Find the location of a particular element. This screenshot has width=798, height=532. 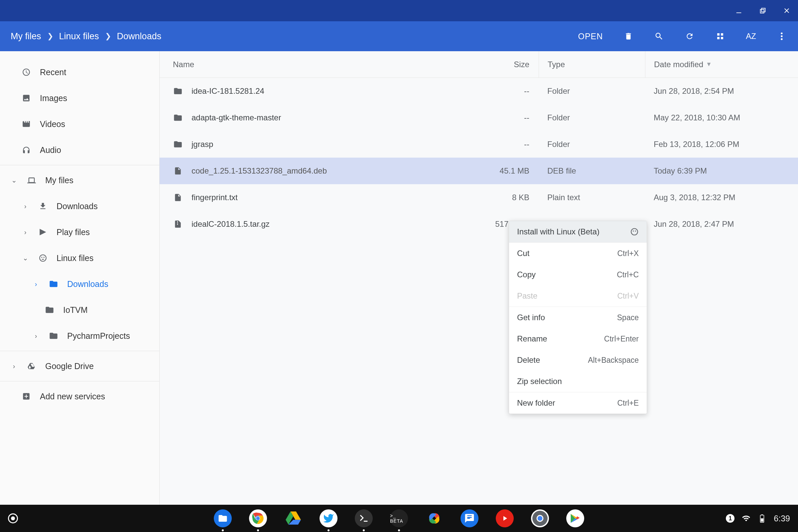

wifi-icon is located at coordinates (746, 518).